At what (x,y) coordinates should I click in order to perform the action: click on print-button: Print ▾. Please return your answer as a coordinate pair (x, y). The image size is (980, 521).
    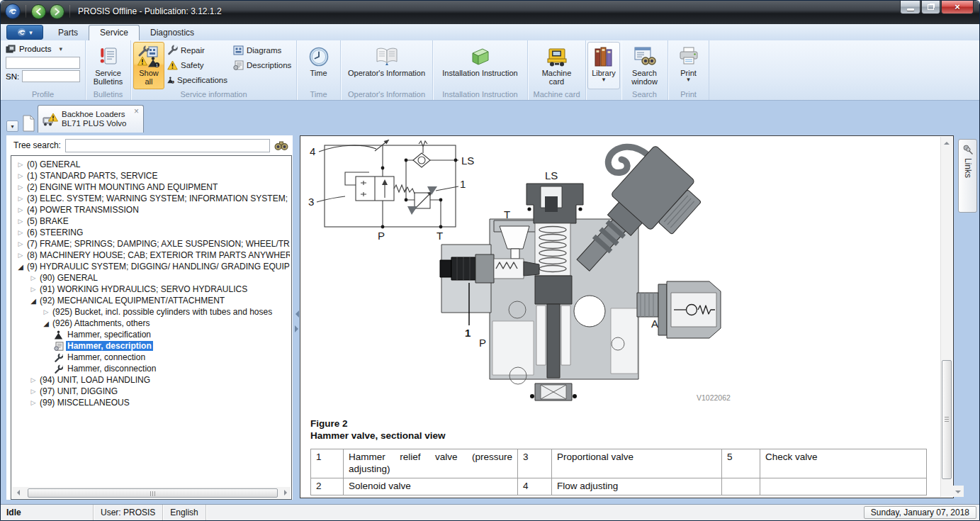
    Looking at the image, I should click on (689, 65).